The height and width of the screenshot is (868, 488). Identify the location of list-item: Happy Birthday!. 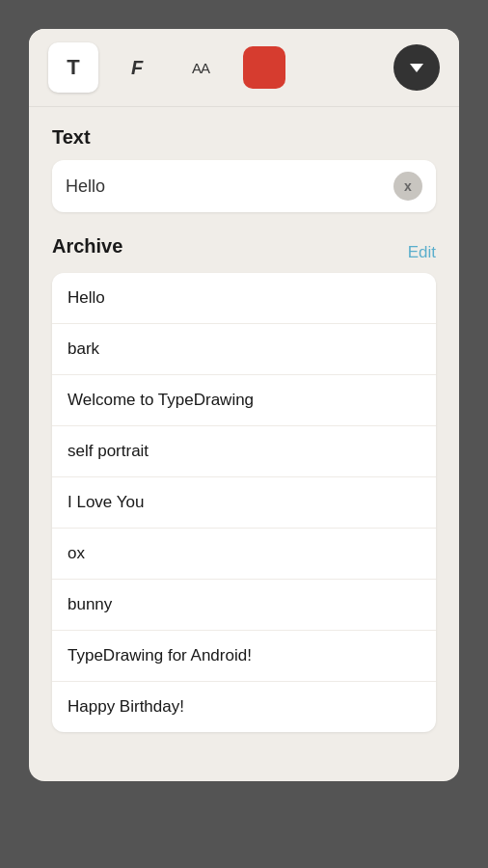
(244, 707).